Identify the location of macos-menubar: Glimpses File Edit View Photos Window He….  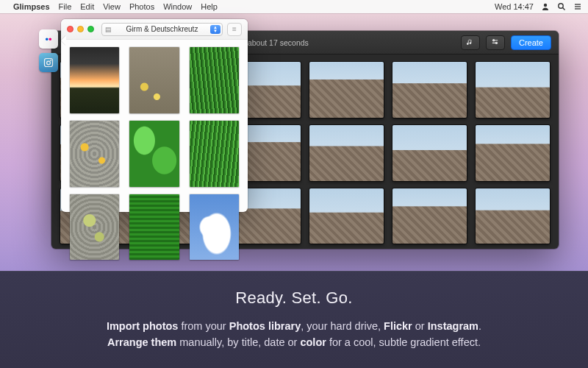
(294, 7).